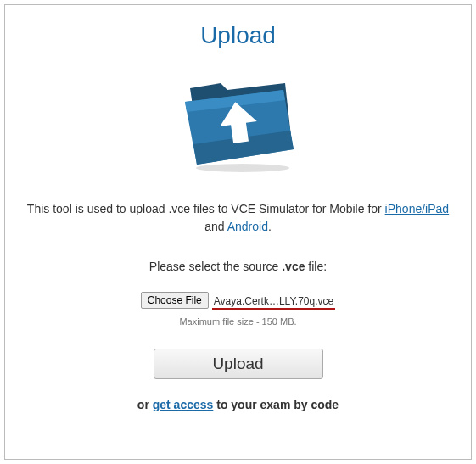 This screenshot has width=476, height=464. Describe the element at coordinates (270, 226) in the screenshot. I see `desc-suffix: .` at that location.